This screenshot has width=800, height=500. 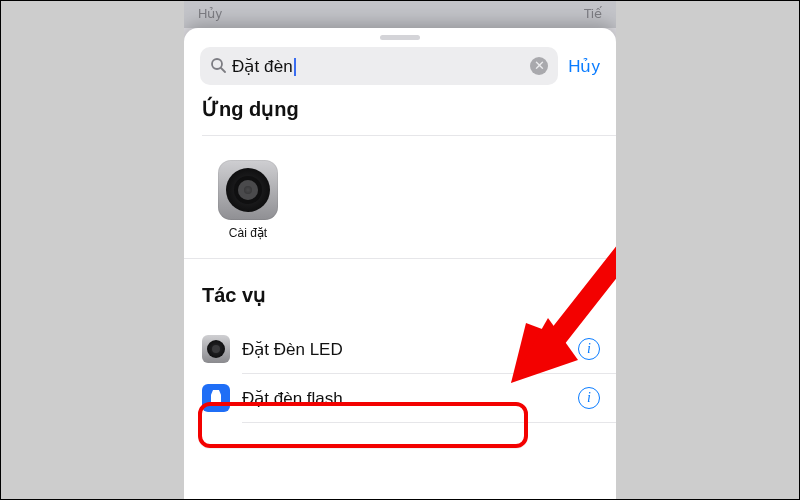 What do you see at coordinates (400, 197) in the screenshot?
I see `apps-grid: Cài đặt` at bounding box center [400, 197].